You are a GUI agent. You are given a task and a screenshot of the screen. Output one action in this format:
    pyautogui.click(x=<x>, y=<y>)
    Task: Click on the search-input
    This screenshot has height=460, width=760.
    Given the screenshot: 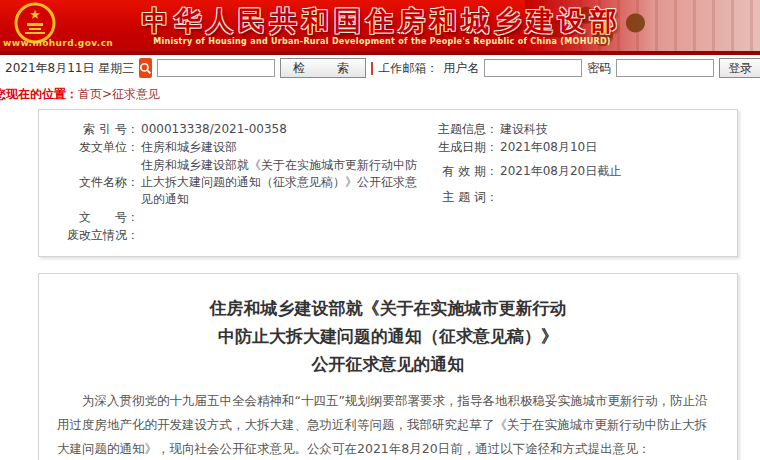 What is the action you would take?
    pyautogui.click(x=216, y=68)
    